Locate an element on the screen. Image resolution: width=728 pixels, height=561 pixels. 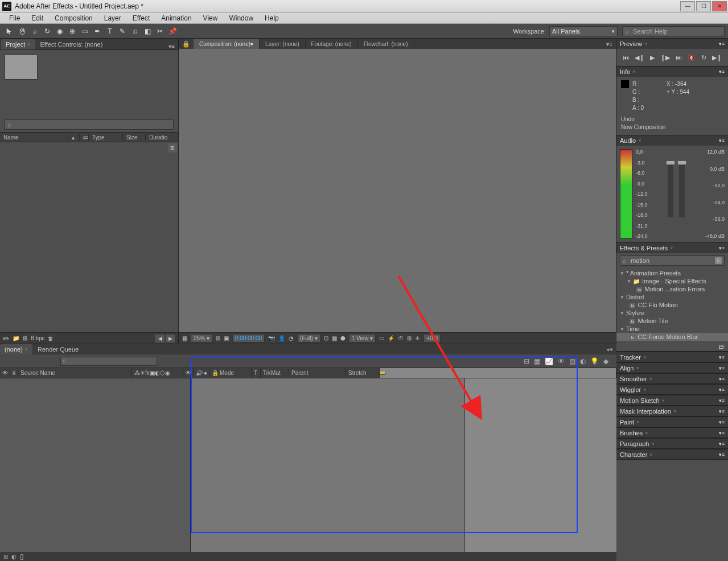
effects-tree-item: ▼📁Image - Special Effects is located at coordinates (672, 281).